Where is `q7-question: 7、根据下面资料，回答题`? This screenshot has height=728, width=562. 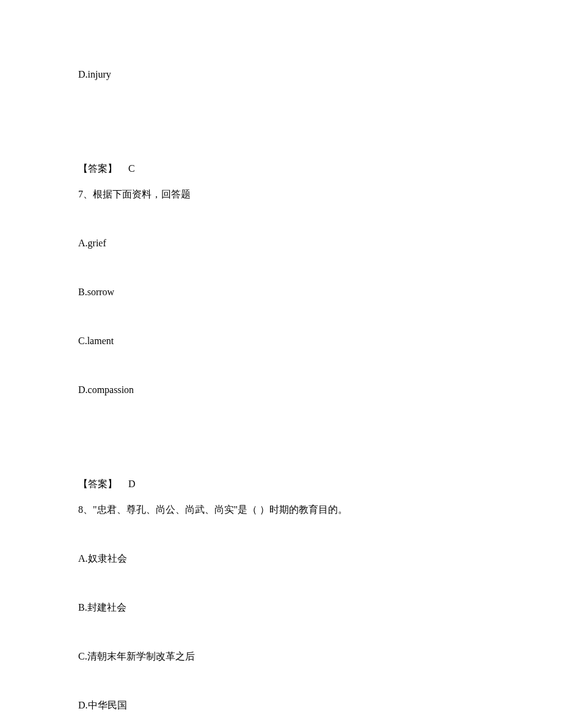 q7-question: 7、根据下面资料，回答题 is located at coordinates (281, 194).